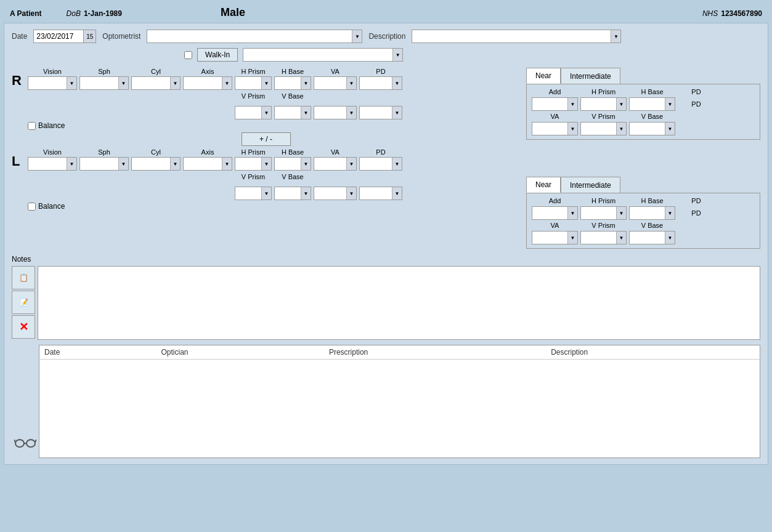 The height and width of the screenshot is (532, 772). What do you see at coordinates (104, 164) in the screenshot?
I see `l-sph-wrap: ▼` at bounding box center [104, 164].